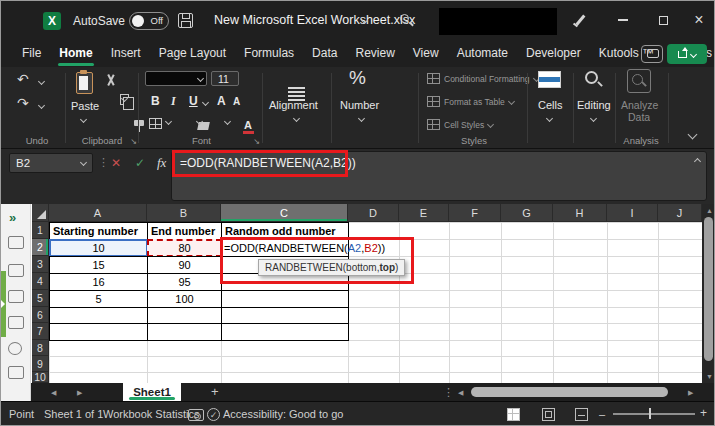 The image size is (715, 426). What do you see at coordinates (54, 392) in the screenshot?
I see `sheet-prev-icon: ◀` at bounding box center [54, 392].